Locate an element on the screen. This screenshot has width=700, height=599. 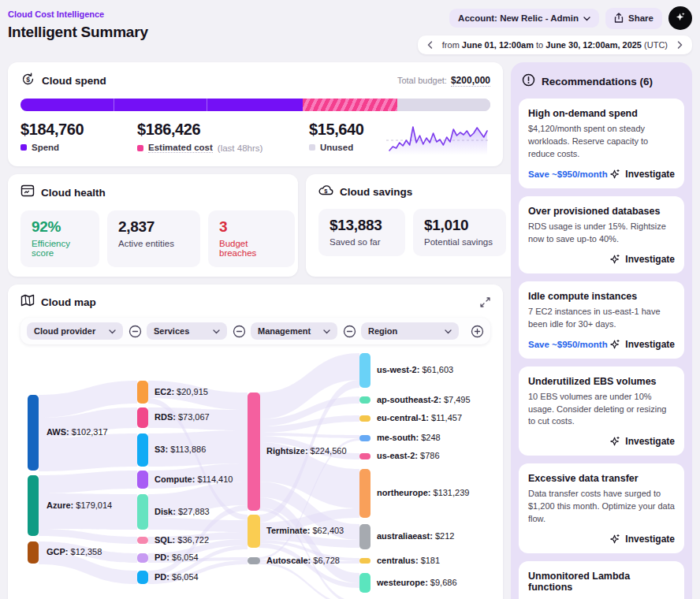
sankey-node-aws is located at coordinates (33, 433).